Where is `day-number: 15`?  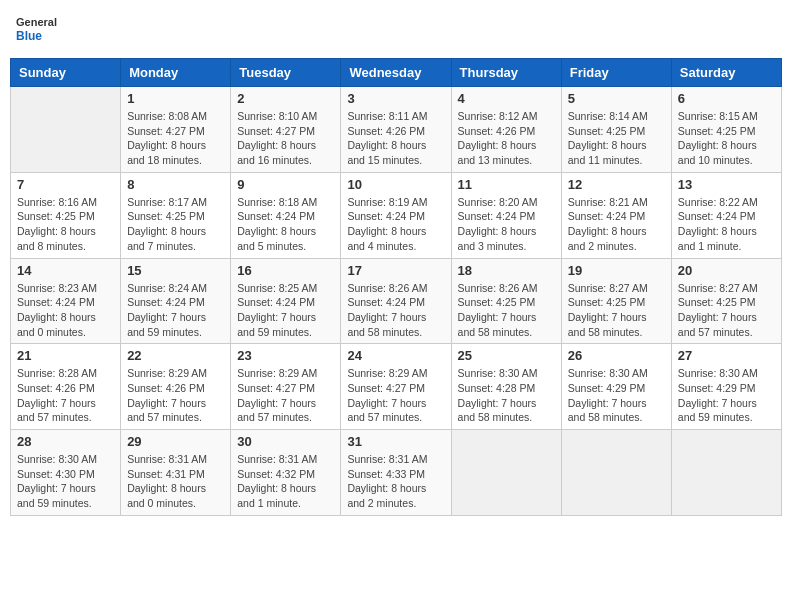
day-number: 15 is located at coordinates (176, 270).